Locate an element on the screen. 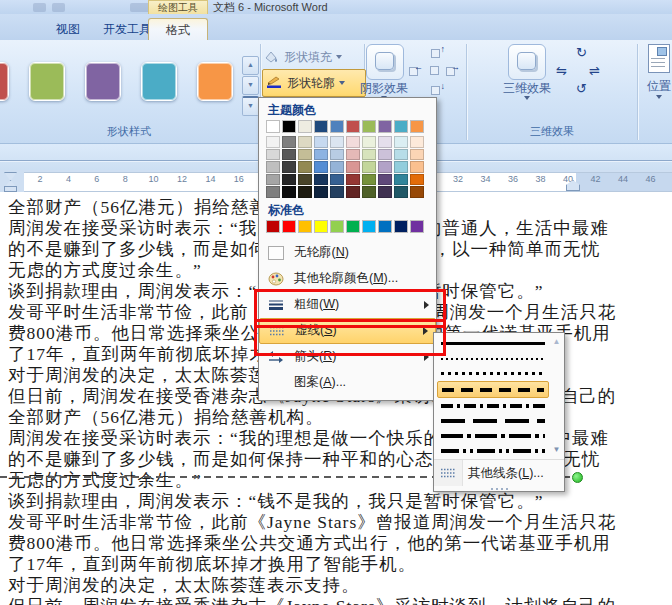 Image resolution: width=672 pixels, height=605 pixels. tab-view: 视图 is located at coordinates (68, 29).